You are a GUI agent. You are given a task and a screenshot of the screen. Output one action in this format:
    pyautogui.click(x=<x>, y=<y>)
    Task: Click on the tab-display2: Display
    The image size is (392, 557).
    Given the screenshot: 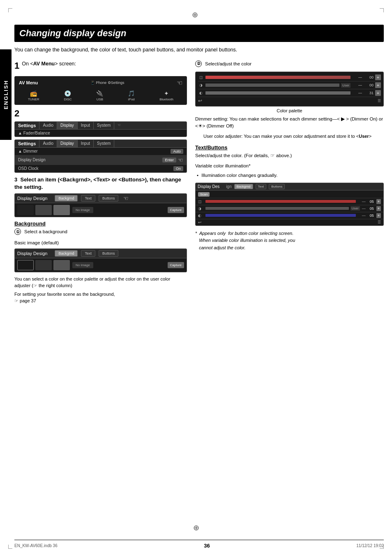 What is the action you would take?
    pyautogui.click(x=67, y=144)
    